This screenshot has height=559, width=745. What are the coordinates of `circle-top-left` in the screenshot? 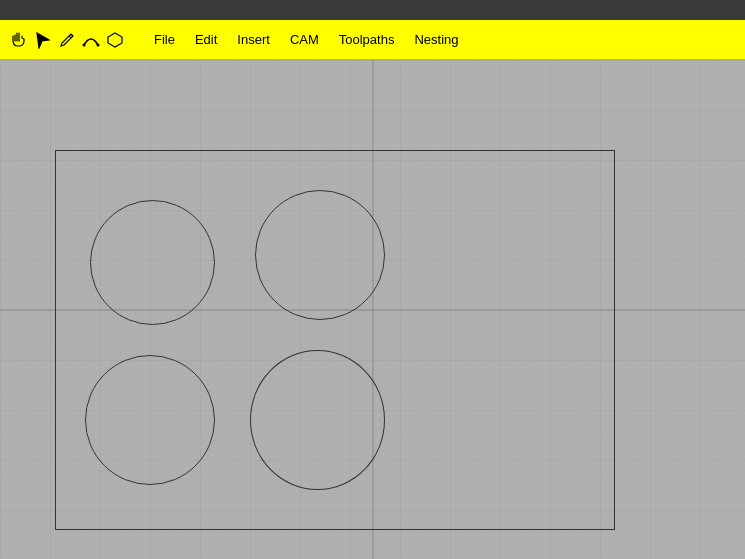 It's located at (152, 262).